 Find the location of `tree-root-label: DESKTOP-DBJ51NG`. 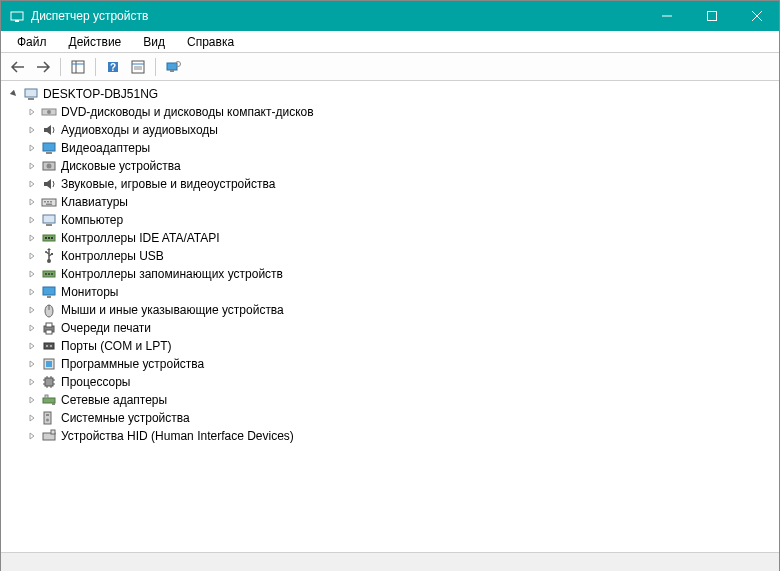

tree-root-label: DESKTOP-DBJ51NG is located at coordinates (100, 94).